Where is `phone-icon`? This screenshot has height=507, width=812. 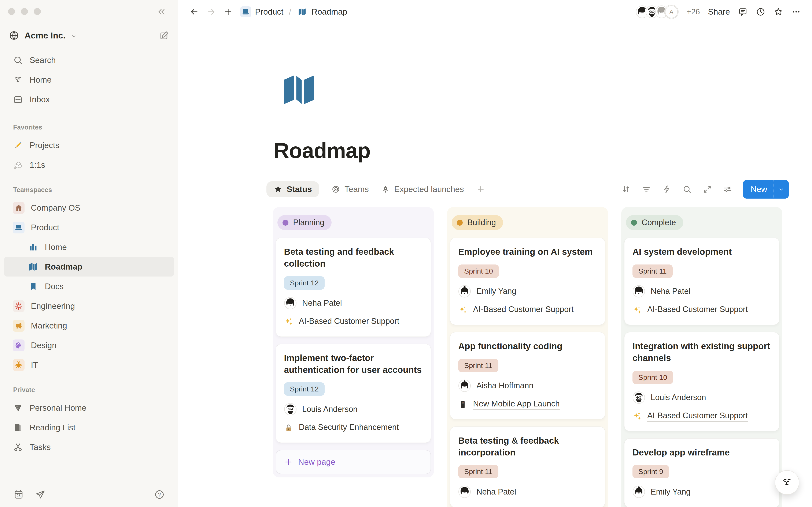 phone-icon is located at coordinates (463, 404).